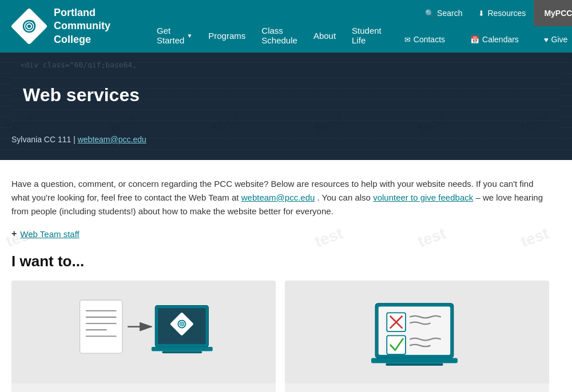 Image resolution: width=572 pixels, height=392 pixels. I want to click on update-page-svg, so click(417, 332).